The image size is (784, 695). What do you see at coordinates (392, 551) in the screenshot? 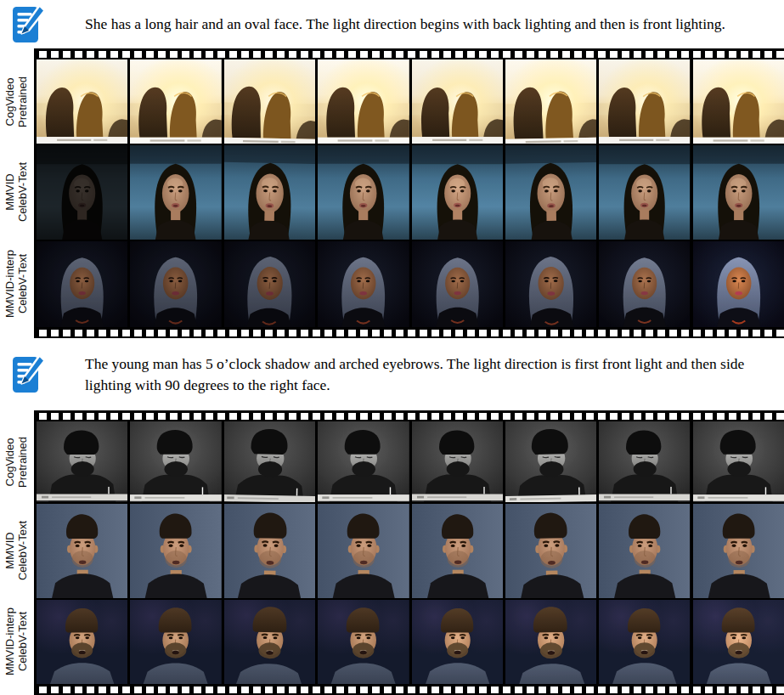
I see `film-row-man-blue: MMVIDCelebV-Text` at bounding box center [392, 551].